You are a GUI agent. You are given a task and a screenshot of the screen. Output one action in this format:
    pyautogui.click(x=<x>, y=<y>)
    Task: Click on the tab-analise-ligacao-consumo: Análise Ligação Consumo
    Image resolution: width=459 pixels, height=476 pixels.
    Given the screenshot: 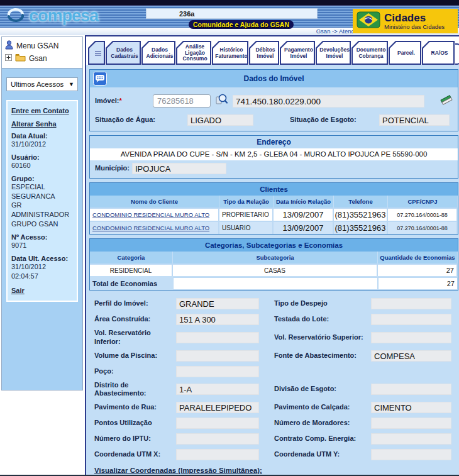 What is the action you would take?
    pyautogui.click(x=194, y=53)
    